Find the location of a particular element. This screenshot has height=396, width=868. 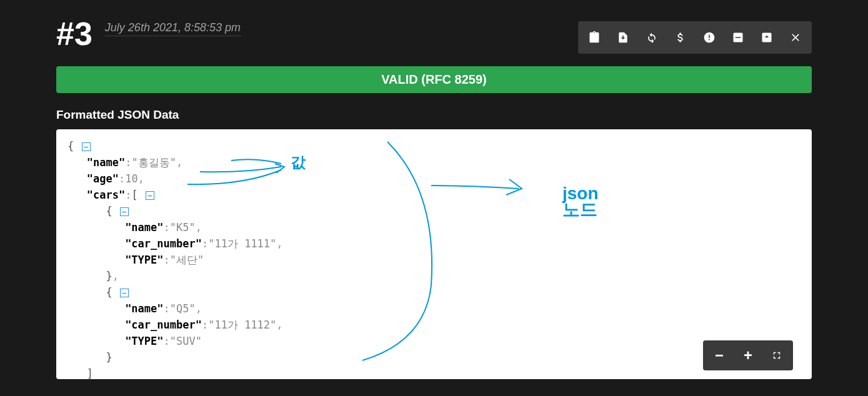

json-value: 10 is located at coordinates (131, 179).